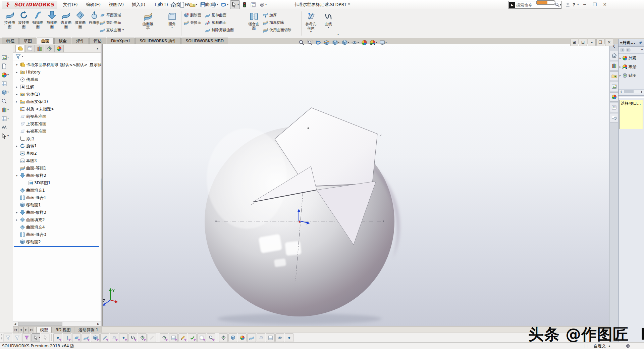 The image size is (644, 349). I want to click on quick-snap-2-button, so click(233, 338).